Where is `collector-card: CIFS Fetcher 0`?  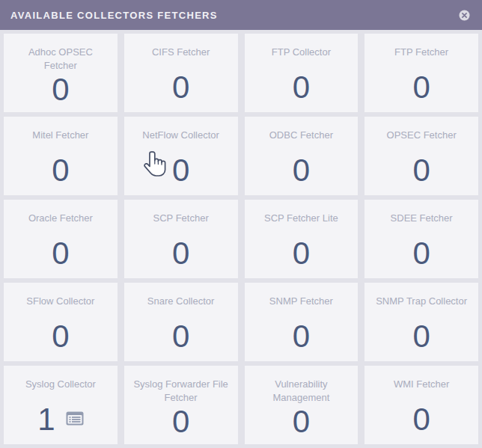
collector-card: CIFS Fetcher 0 is located at coordinates (181, 73).